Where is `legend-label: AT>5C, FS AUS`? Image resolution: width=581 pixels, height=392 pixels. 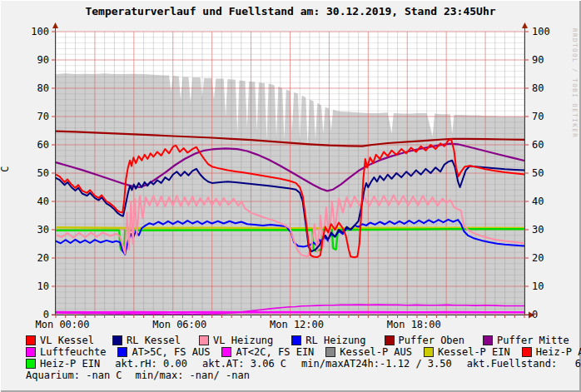
legend-label: AT>5C, FS AUS is located at coordinates (171, 352).